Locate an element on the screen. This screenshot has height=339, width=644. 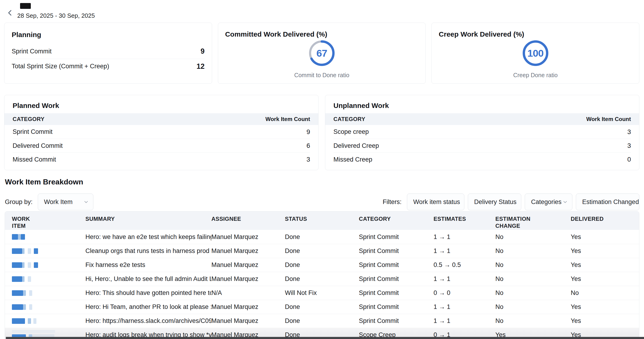
filter-select-work-item-status: Work item status is located at coordinates (436, 202).